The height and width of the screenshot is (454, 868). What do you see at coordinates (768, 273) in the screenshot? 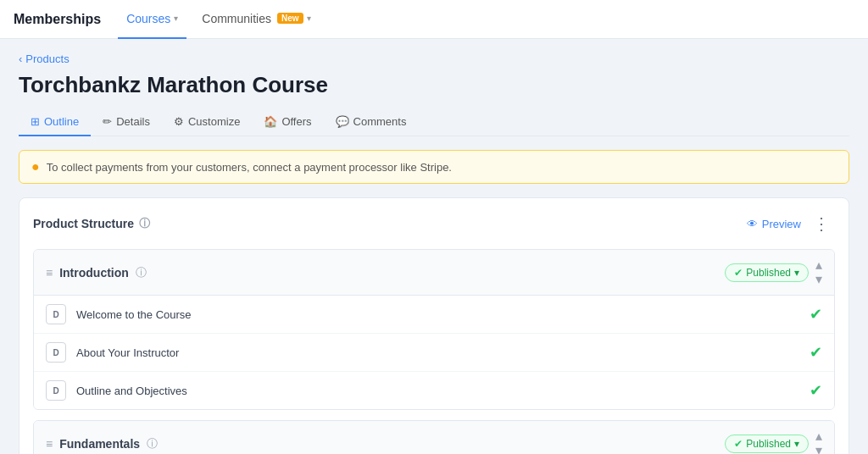
I see `published-label: Published` at bounding box center [768, 273].